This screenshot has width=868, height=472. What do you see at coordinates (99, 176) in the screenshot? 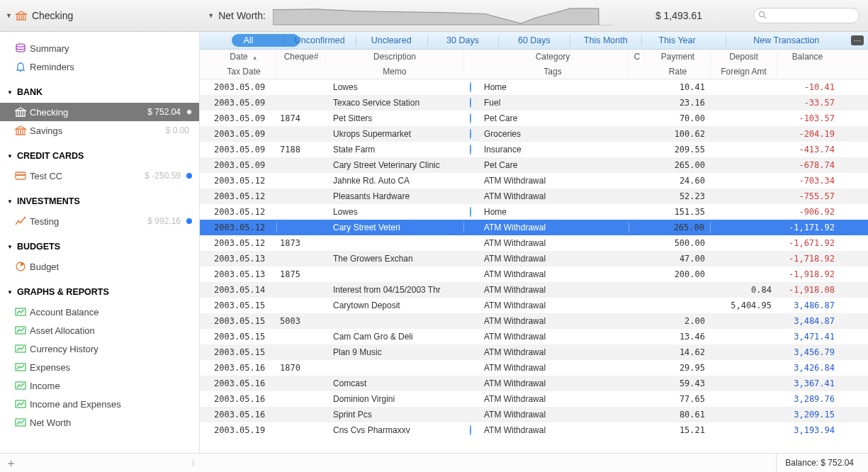
I see `sidebar-item: Test CC$ -250.59` at bounding box center [99, 176].